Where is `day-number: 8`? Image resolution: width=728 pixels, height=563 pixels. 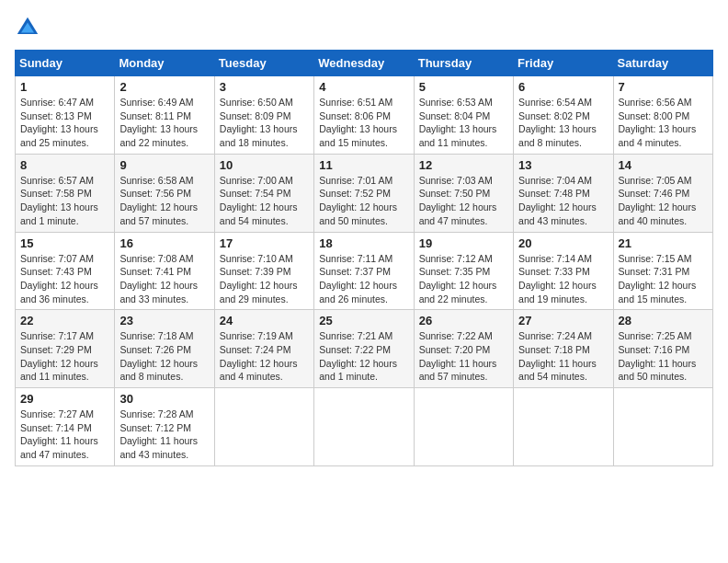 day-number: 8 is located at coordinates (64, 166).